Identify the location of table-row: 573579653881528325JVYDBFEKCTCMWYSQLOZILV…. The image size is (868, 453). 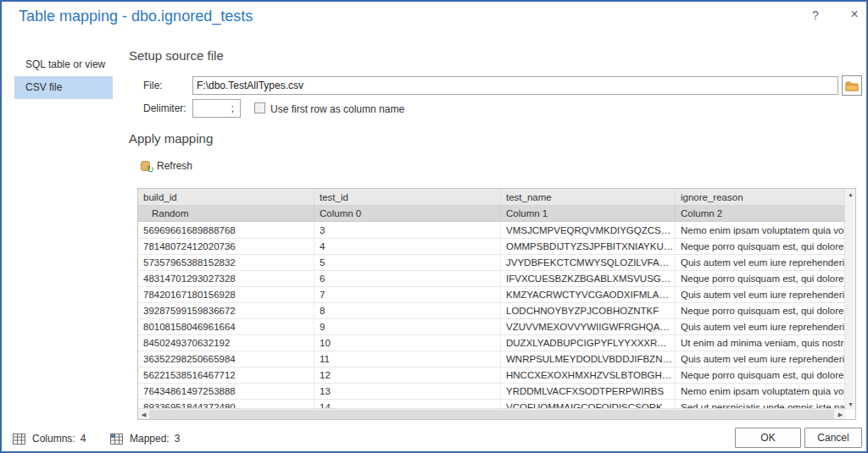
(492, 262).